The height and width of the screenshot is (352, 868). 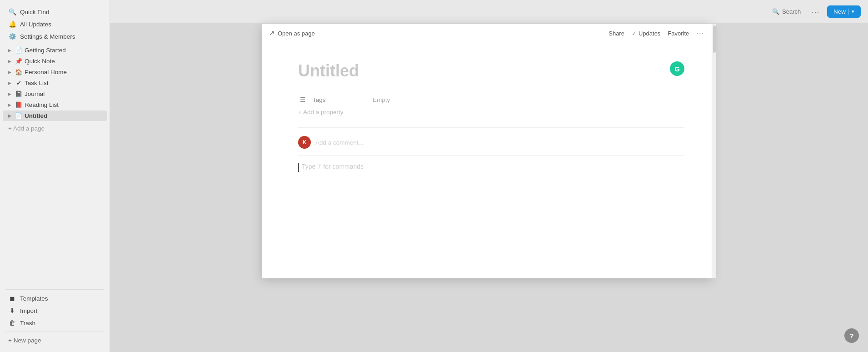 I want to click on page-label: Reading List, so click(x=63, y=105).